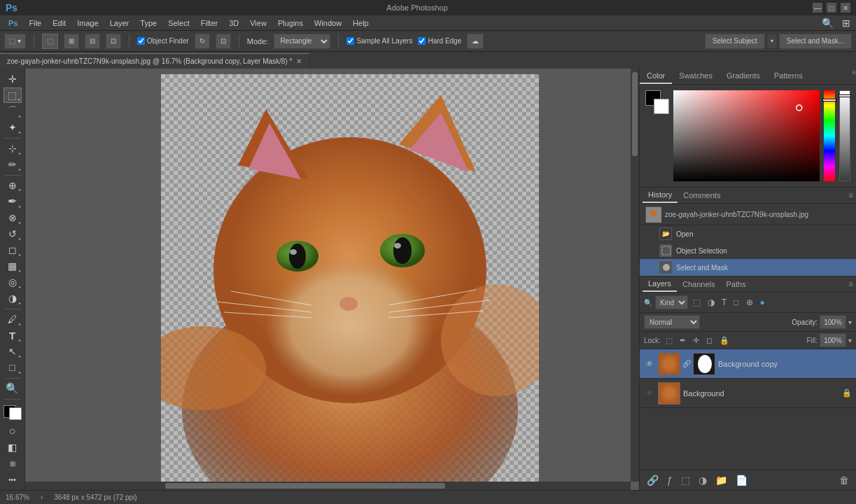 The width and height of the screenshot is (856, 504). Describe the element at coordinates (13, 148) in the screenshot. I see `crop-tool: ⊹ ▸` at that location.